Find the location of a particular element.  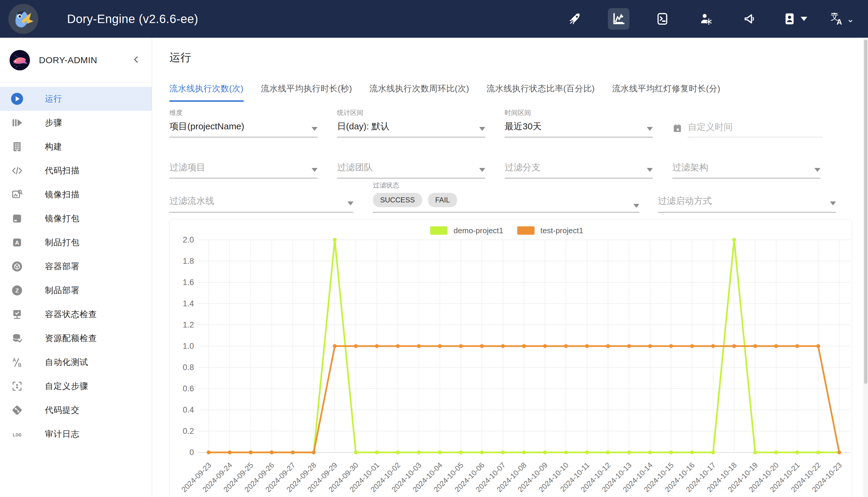

tab-0: 流水线执行次数(次) is located at coordinates (207, 92).